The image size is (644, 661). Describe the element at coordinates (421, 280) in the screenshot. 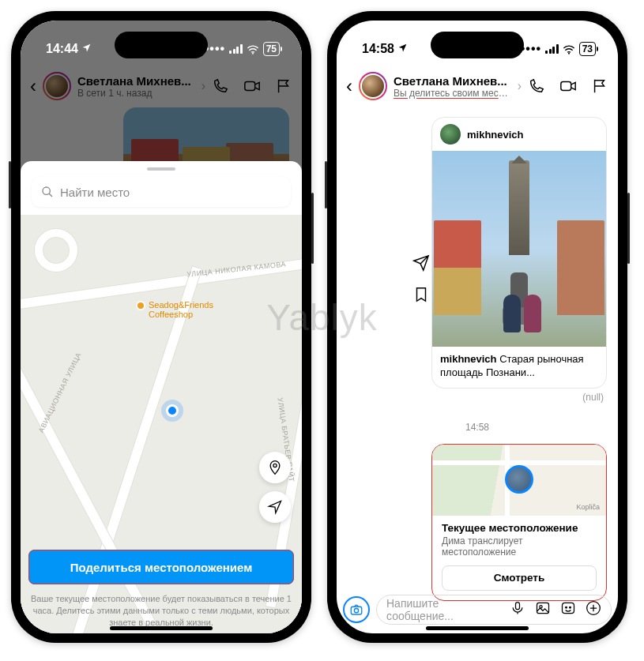

I see `message-actions` at that location.